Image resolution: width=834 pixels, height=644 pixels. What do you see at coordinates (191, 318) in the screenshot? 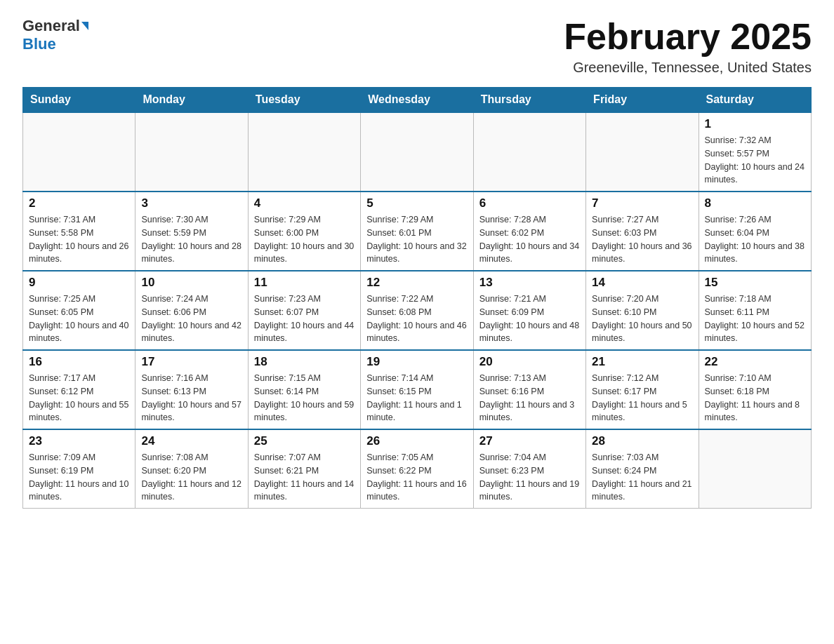
I see `day-info: Sunrise: 7:24 AMSunset: 6:06 PMDaylight:…` at bounding box center [191, 318].